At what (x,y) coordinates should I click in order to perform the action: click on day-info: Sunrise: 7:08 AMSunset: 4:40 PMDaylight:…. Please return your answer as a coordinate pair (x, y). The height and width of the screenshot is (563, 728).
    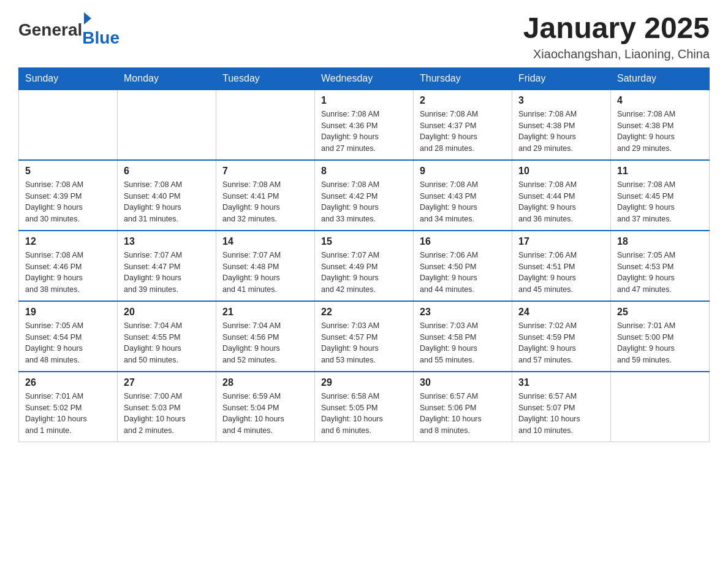
    Looking at the image, I should click on (167, 202).